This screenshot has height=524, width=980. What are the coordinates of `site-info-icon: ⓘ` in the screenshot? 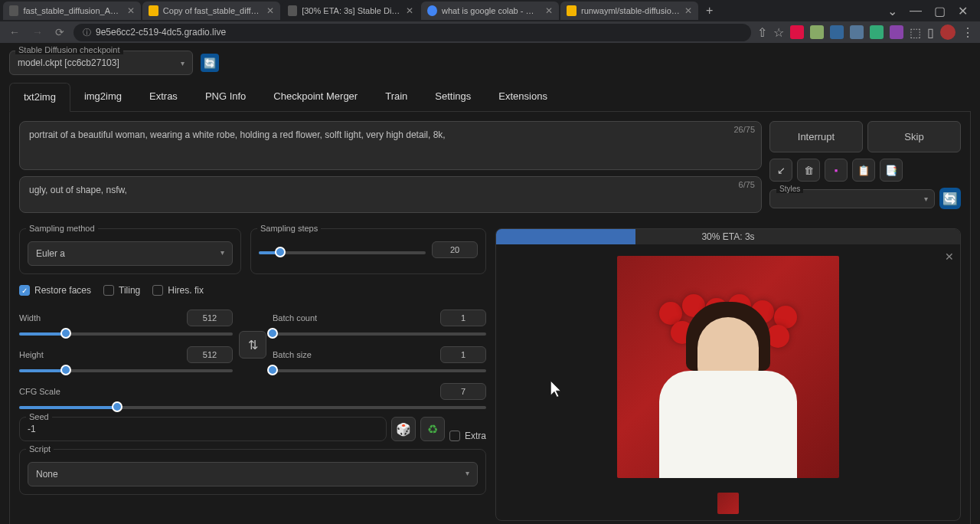 It's located at (87, 32).